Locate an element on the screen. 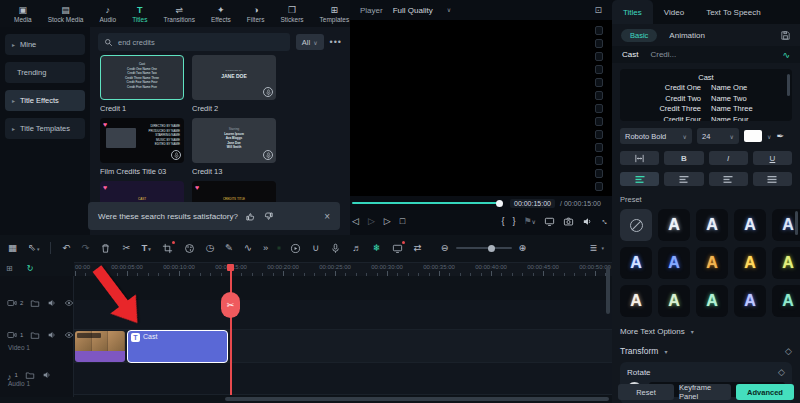  clip-tab-credit: Credi... is located at coordinates (663, 54).